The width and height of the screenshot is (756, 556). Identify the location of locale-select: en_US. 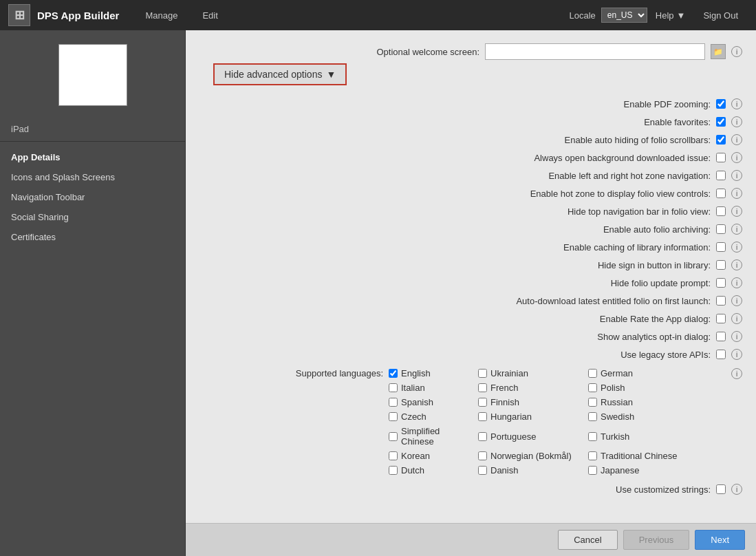
(625, 15).